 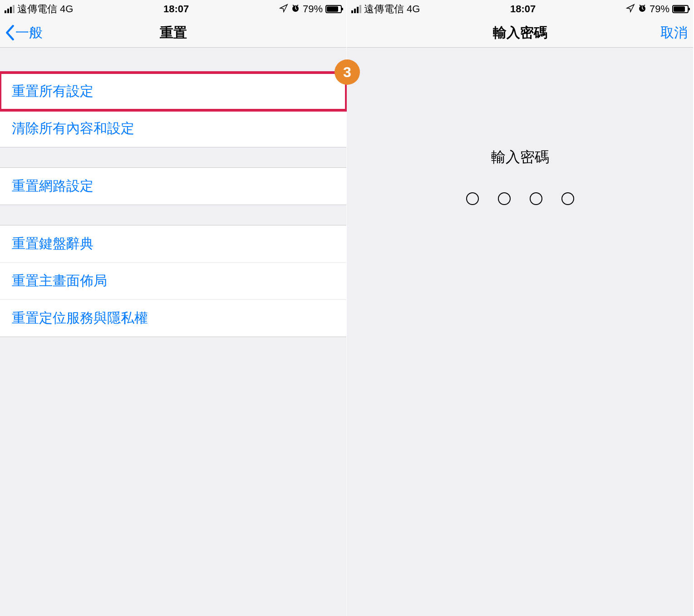 I want to click on page-title: 輸入密碼, so click(x=520, y=33).